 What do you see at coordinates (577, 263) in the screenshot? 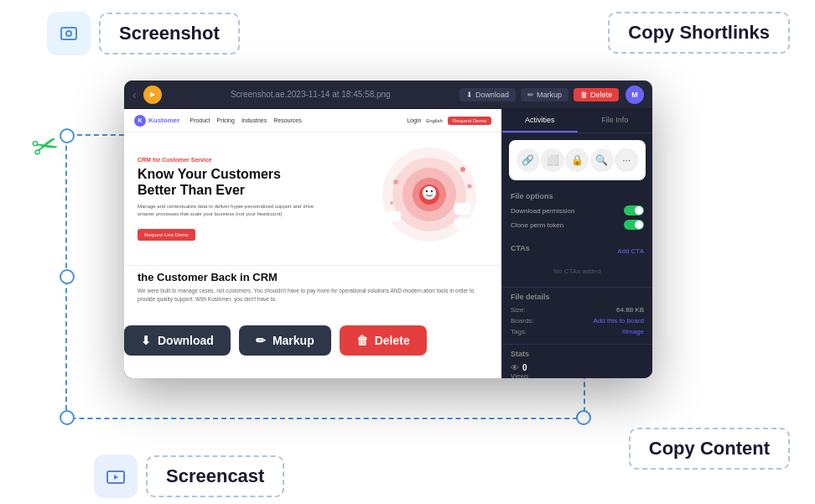
I see `ctas-section: CTAs Add CTA No CTAs added` at bounding box center [577, 263].